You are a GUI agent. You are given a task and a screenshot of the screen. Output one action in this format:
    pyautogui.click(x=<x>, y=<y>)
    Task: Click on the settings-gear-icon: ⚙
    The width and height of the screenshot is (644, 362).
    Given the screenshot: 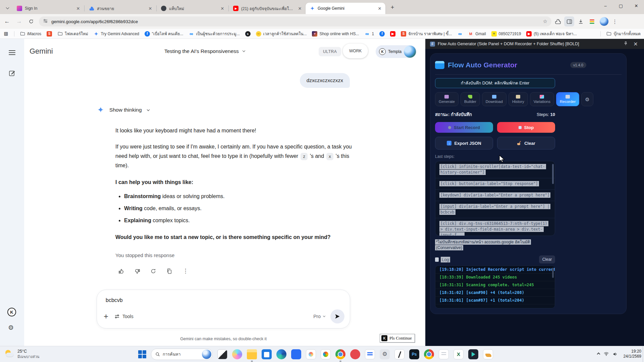 What is the action you would take?
    pyautogui.click(x=11, y=328)
    